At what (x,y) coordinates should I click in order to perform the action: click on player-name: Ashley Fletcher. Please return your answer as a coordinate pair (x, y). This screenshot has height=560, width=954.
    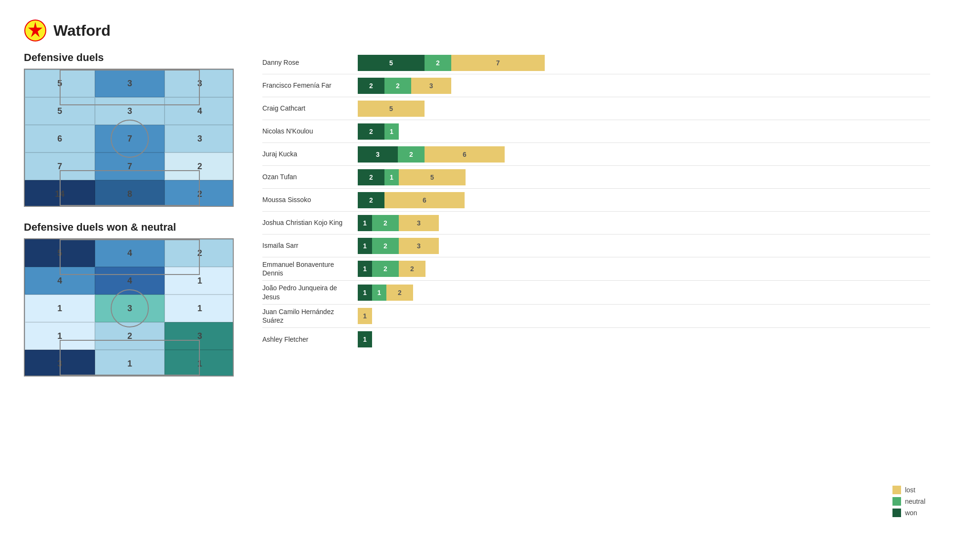
    Looking at the image, I should click on (310, 339).